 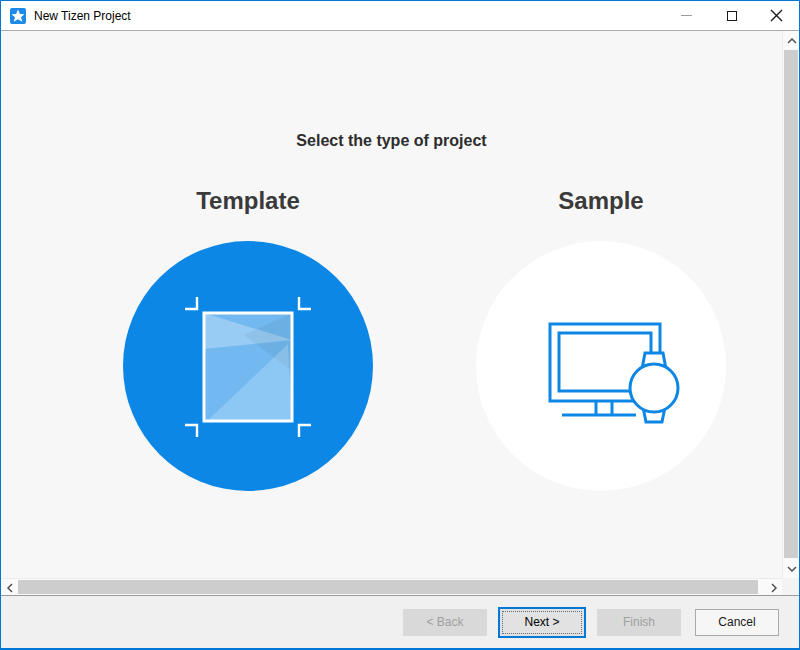 I want to click on close-button, so click(x=776, y=16).